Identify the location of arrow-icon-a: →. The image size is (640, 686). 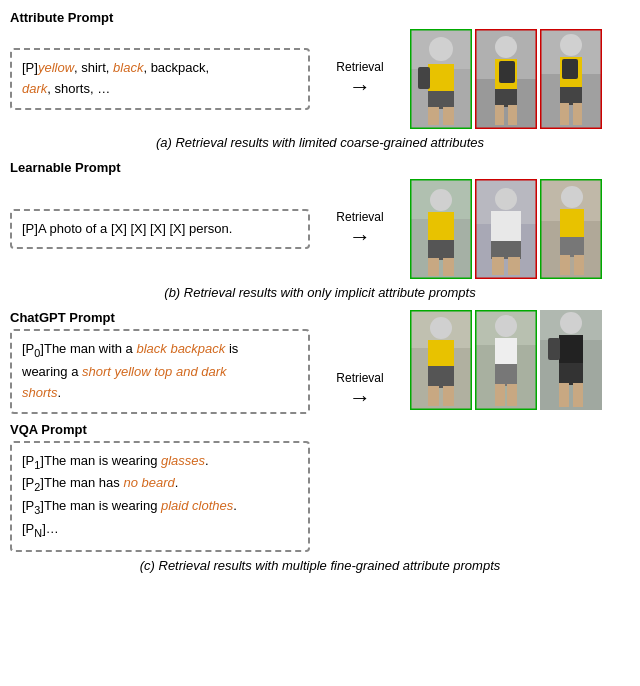
(360, 87).